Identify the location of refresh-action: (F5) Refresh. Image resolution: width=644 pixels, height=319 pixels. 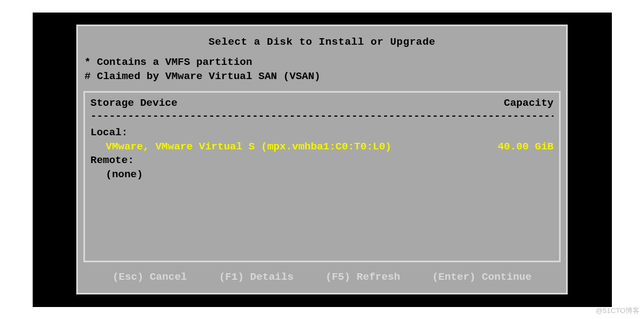
(363, 277).